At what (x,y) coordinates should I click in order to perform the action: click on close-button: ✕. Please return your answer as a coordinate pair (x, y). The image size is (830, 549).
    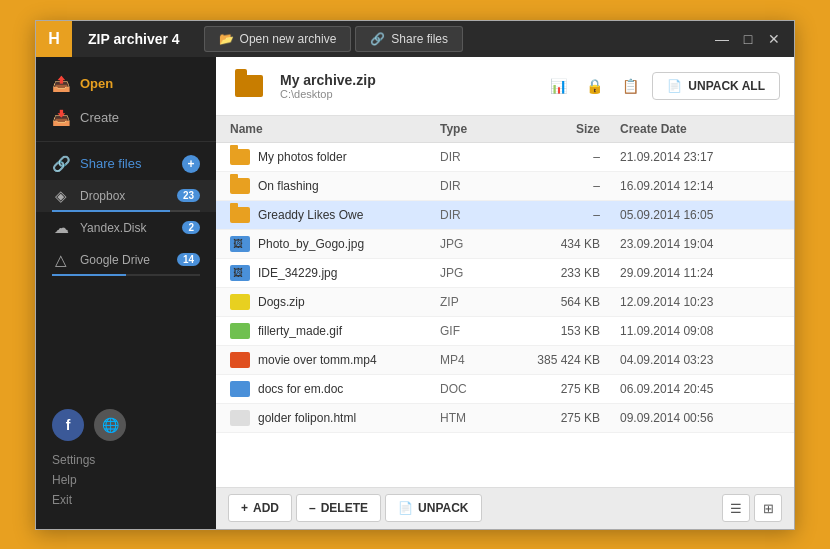
    Looking at the image, I should click on (774, 39).